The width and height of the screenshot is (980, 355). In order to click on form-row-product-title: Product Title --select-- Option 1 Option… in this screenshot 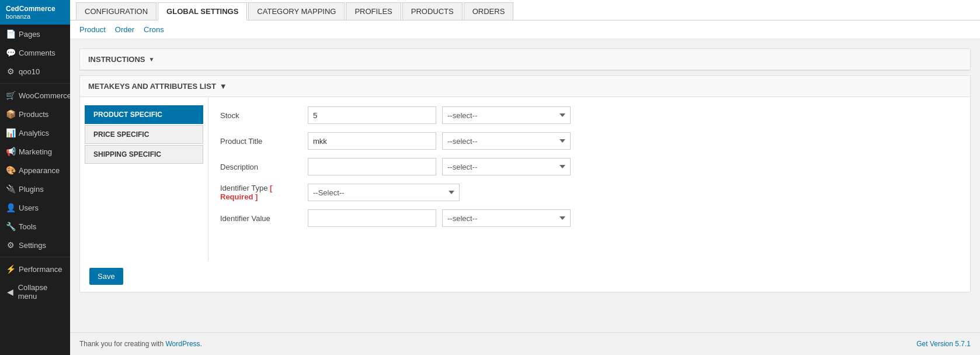, I will do `click(589, 141)`.